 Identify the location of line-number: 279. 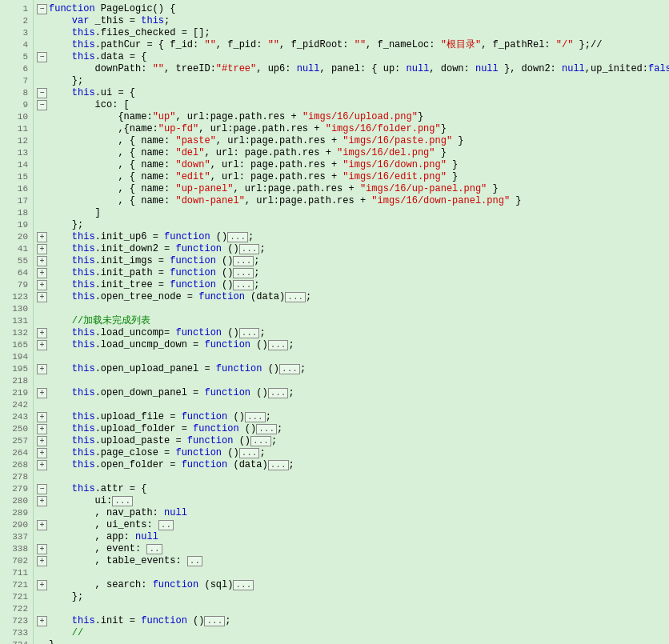
(16, 490).